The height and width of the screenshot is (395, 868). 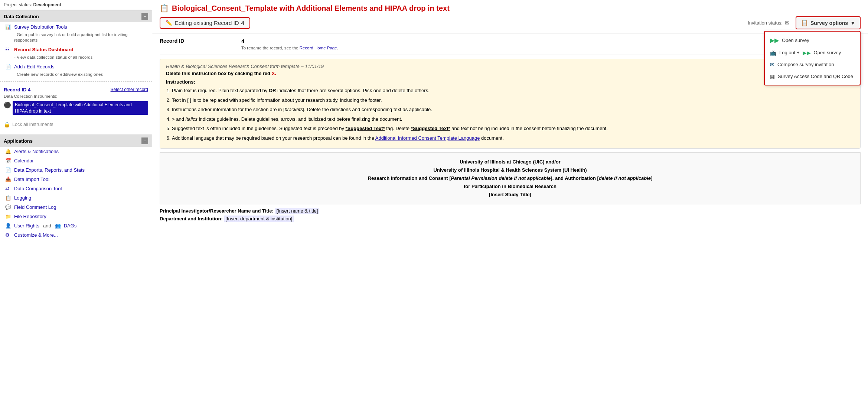 What do you see at coordinates (510, 162) in the screenshot?
I see `university-line-1: University of Illinois at Chicago (UIC) …` at bounding box center [510, 162].